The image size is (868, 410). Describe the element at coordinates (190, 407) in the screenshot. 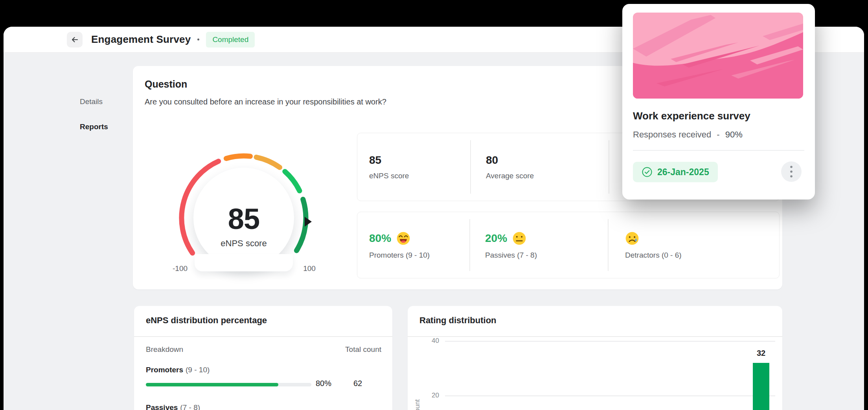

I see `row-range: (7 - 8)` at that location.